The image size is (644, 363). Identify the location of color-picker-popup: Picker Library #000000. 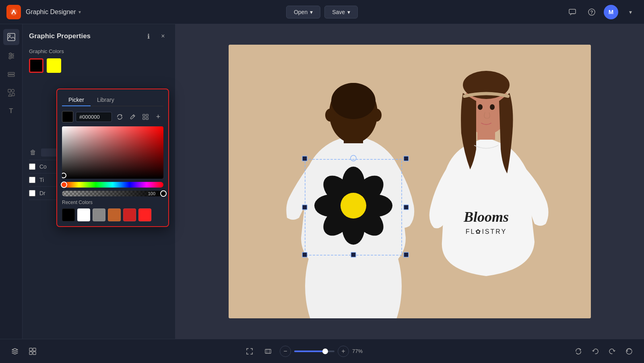
(113, 158).